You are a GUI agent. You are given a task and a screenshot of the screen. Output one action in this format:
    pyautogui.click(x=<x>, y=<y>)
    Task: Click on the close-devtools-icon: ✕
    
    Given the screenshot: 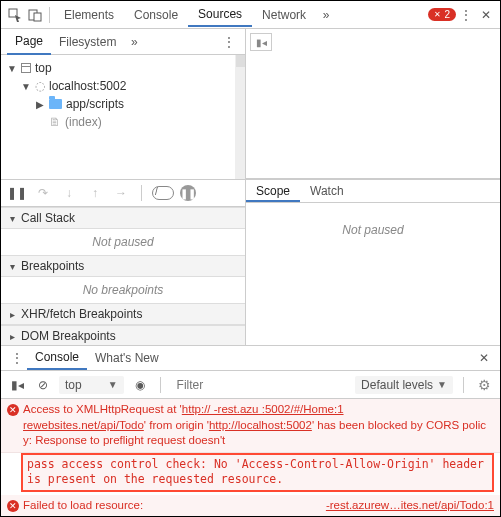 What is the action you would take?
    pyautogui.click(x=486, y=15)
    